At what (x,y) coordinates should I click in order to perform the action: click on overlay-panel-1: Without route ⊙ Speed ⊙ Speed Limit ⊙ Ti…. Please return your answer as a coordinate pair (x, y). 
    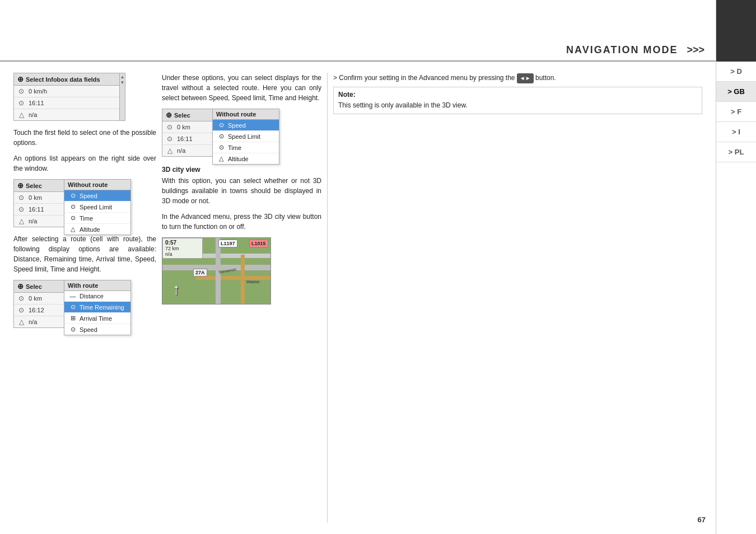
    Looking at the image, I should click on (97, 207).